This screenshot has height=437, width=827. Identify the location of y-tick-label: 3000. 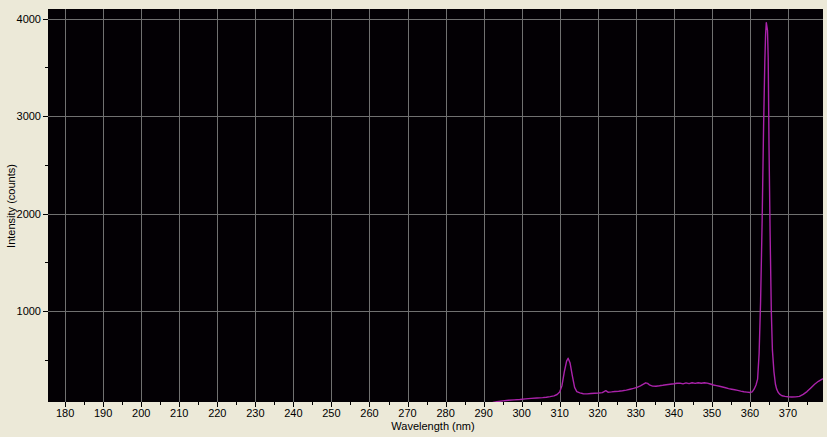
(29, 116).